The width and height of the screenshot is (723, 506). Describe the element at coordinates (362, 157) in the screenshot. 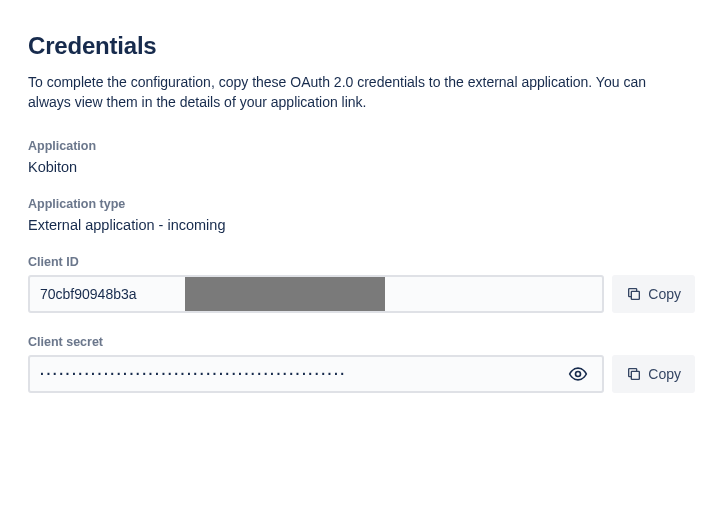

I see `application-field: Application Kobiton` at that location.